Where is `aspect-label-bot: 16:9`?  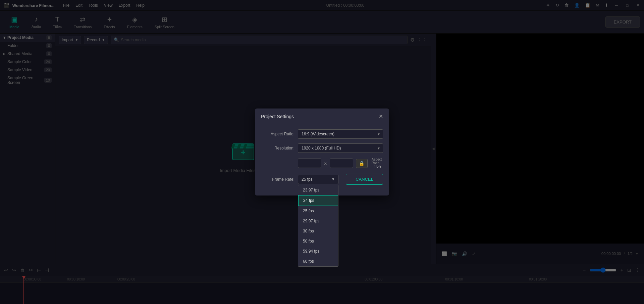
aspect-label-bot: 16:9 is located at coordinates (377, 167).